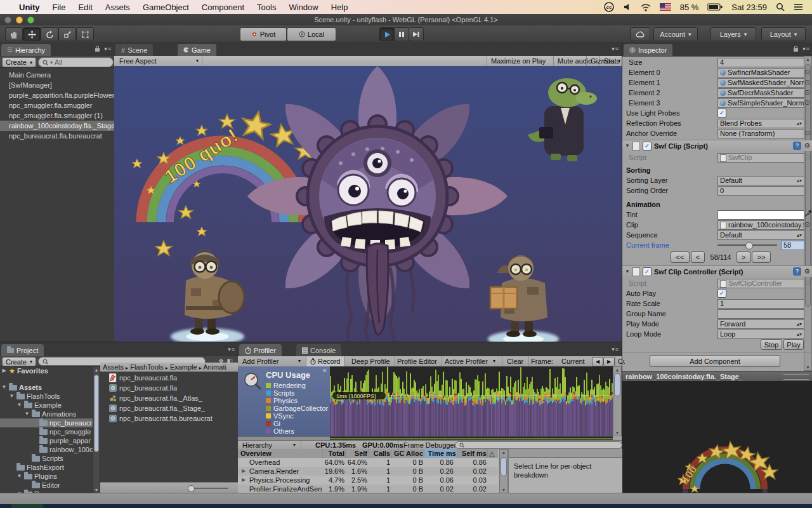  What do you see at coordinates (184, 367) in the screenshot?
I see `breadcrumb-example: Example` at bounding box center [184, 367].